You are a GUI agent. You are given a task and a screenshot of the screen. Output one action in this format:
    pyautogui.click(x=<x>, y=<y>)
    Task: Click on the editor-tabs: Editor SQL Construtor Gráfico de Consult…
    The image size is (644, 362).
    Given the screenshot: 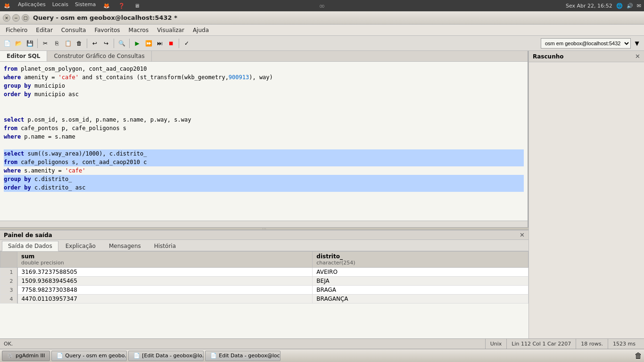 What is the action you would take?
    pyautogui.click(x=264, y=57)
    